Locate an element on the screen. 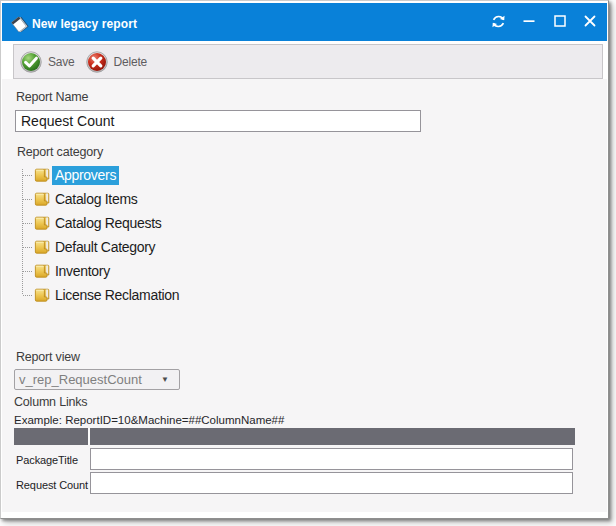 This screenshot has width=616, height=526. refresh-icon is located at coordinates (498, 22).